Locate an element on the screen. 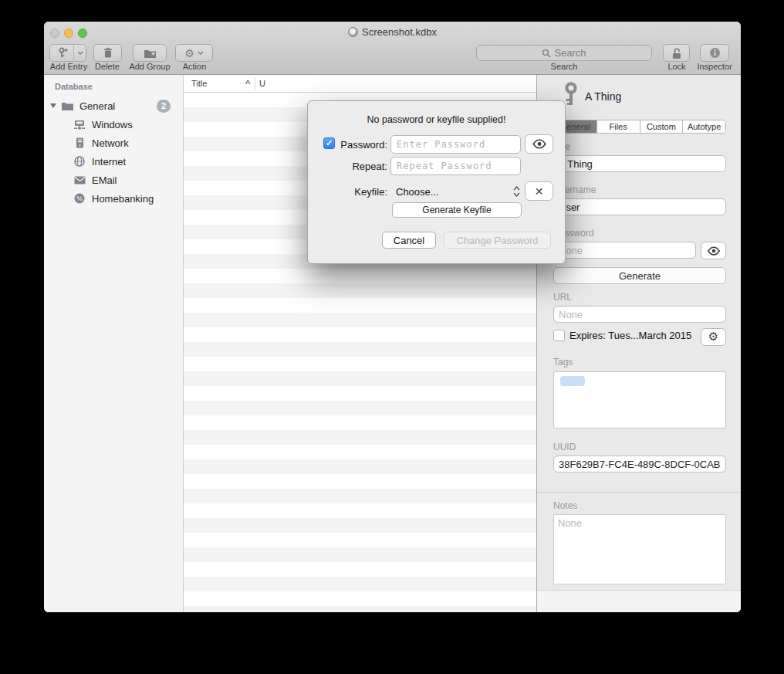 Image resolution: width=784 pixels, height=674 pixels. eye-icon is located at coordinates (714, 251).